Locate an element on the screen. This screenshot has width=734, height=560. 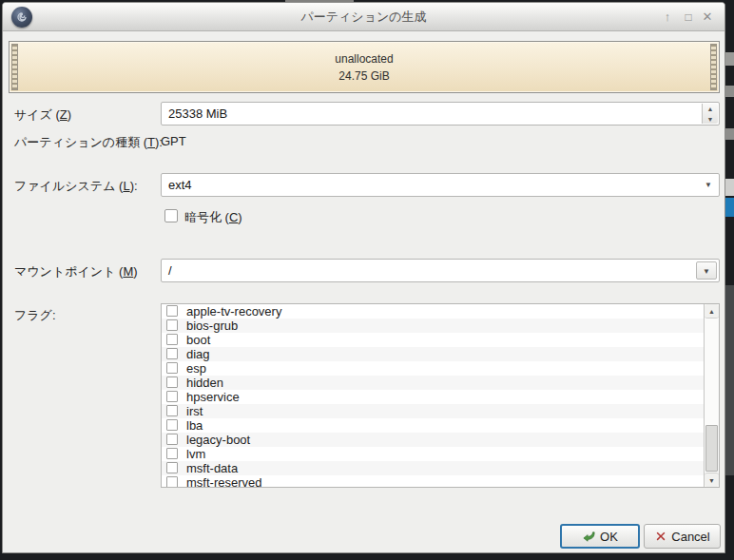
scroll-down-icon: ▼ is located at coordinates (711, 479).